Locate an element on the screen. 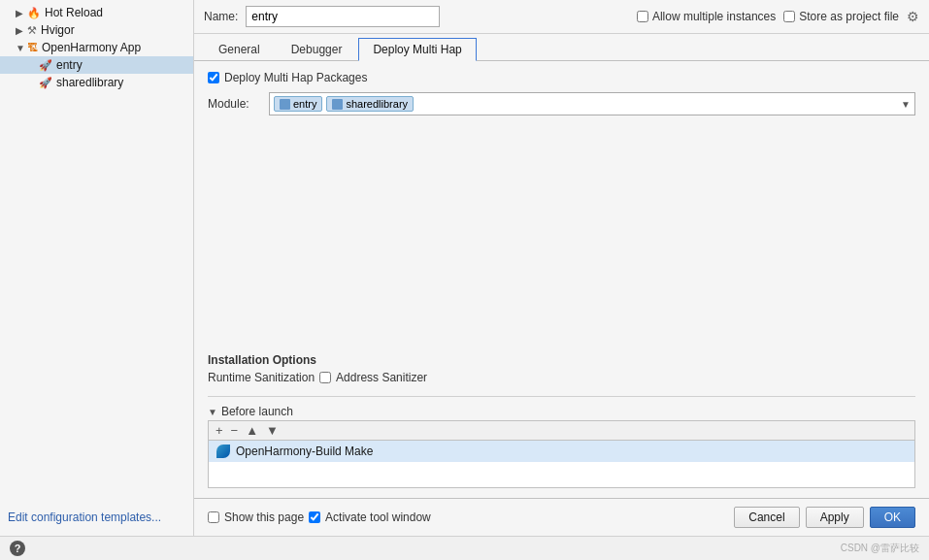 This screenshot has height=560, width=929. hvigor-icon: ⚒ is located at coordinates (32, 31).